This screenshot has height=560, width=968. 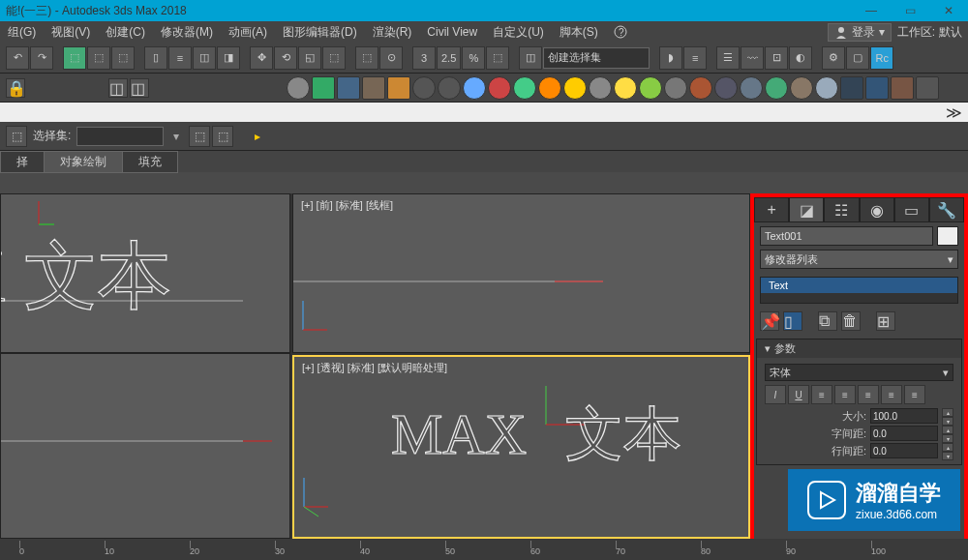 I want to click on curve-editor-button: 〰, so click(x=752, y=58).